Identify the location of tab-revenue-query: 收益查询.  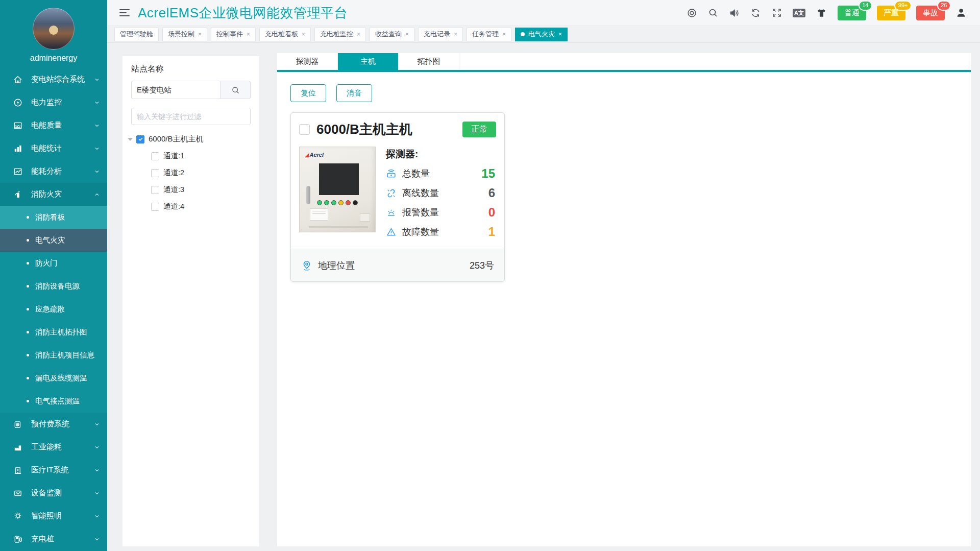
(392, 35).